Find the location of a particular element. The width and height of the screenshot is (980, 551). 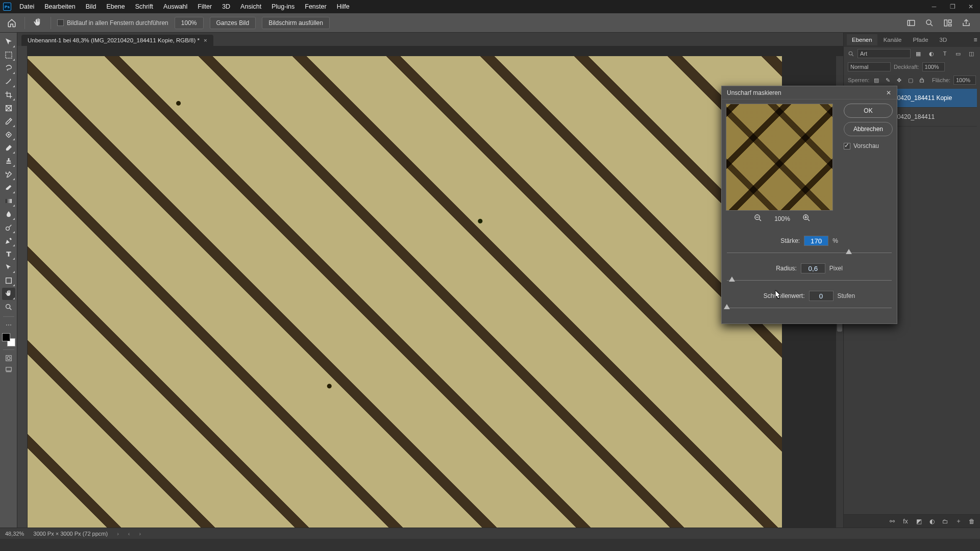

fill-screen-button: Bildschirm ausfüllen is located at coordinates (296, 23).